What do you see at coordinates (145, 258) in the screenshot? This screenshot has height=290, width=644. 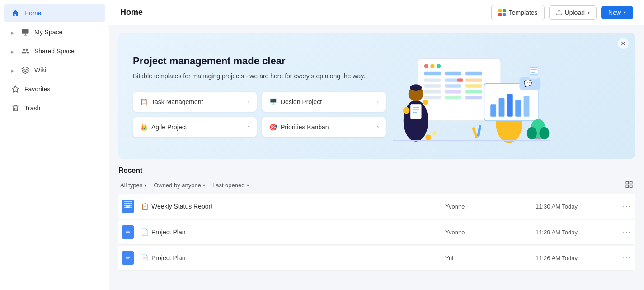 I see `row-emoji-3: 📄` at bounding box center [145, 258].